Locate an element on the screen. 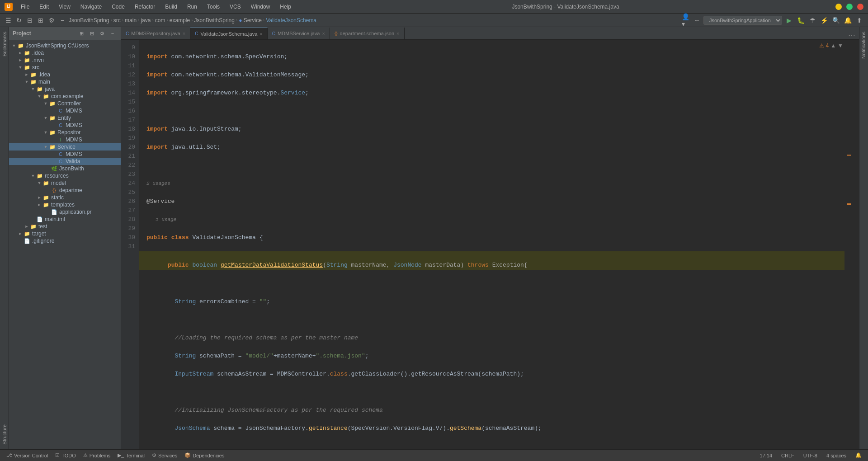 The image size is (868, 461). profile-run-button: ⚡ is located at coordinates (824, 20).